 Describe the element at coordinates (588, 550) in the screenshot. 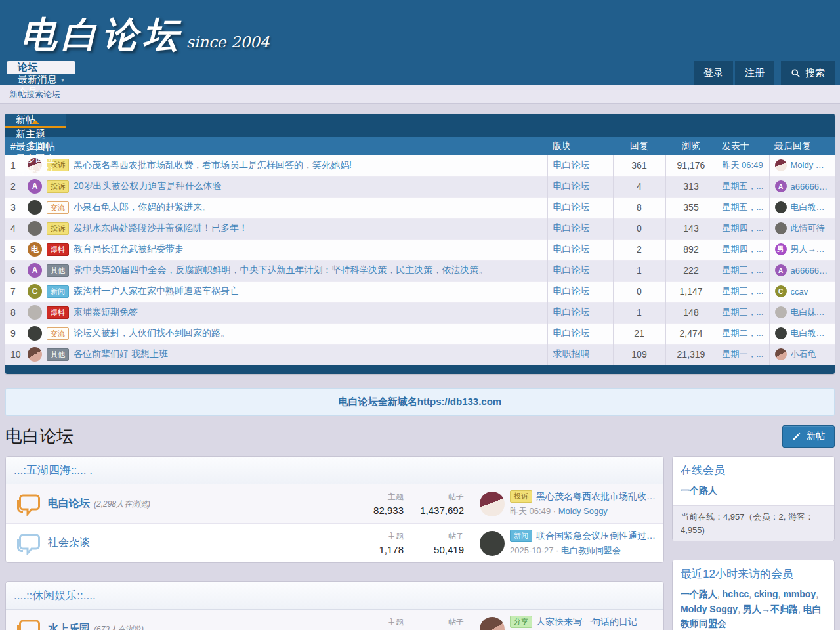

I see `last-post-author-link: 电白教师同盟会` at that location.